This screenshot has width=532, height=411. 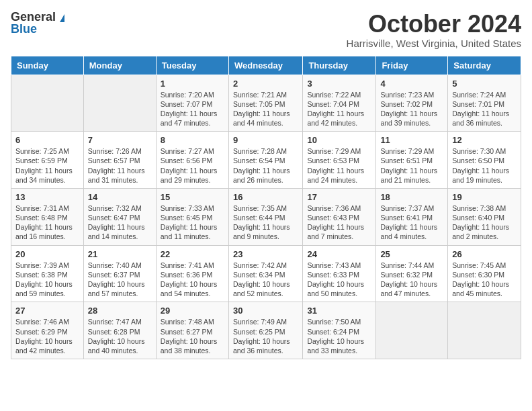 I want to click on header-friday: Friday, so click(x=412, y=65).